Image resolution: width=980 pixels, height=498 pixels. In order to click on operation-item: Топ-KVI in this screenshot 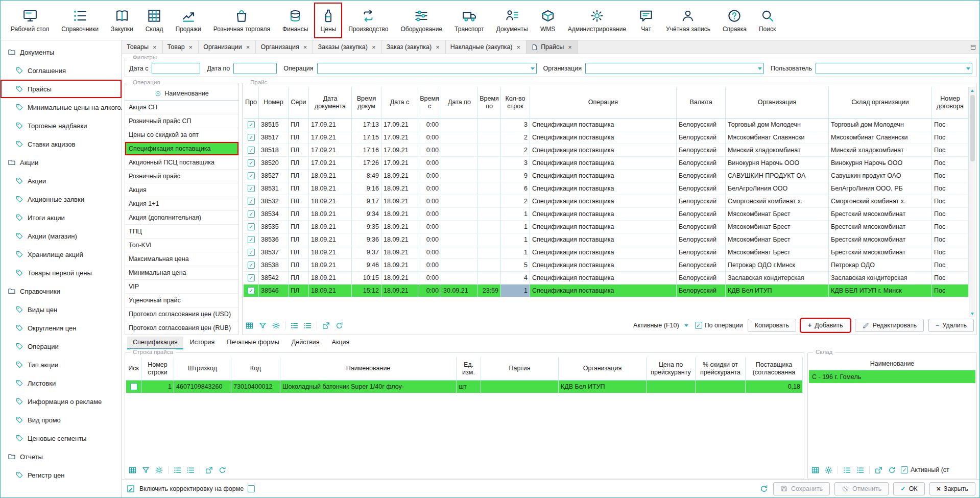, I will do `click(182, 245)`.